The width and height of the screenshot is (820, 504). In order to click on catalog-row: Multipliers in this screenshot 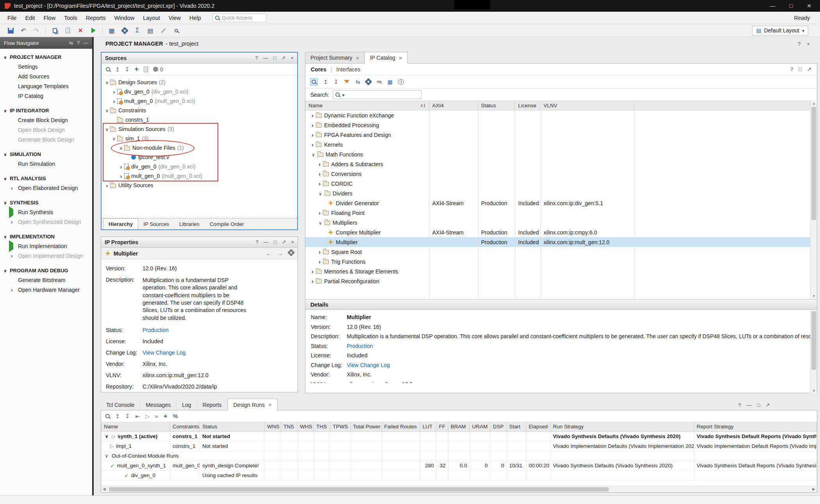, I will do `click(561, 222)`.